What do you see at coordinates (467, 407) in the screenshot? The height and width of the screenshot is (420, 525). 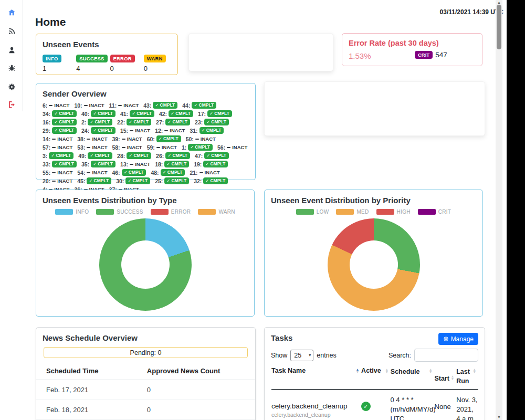 I see `task-last-run: Nov. 3, 2021, 4 a.m.` at bounding box center [467, 407].